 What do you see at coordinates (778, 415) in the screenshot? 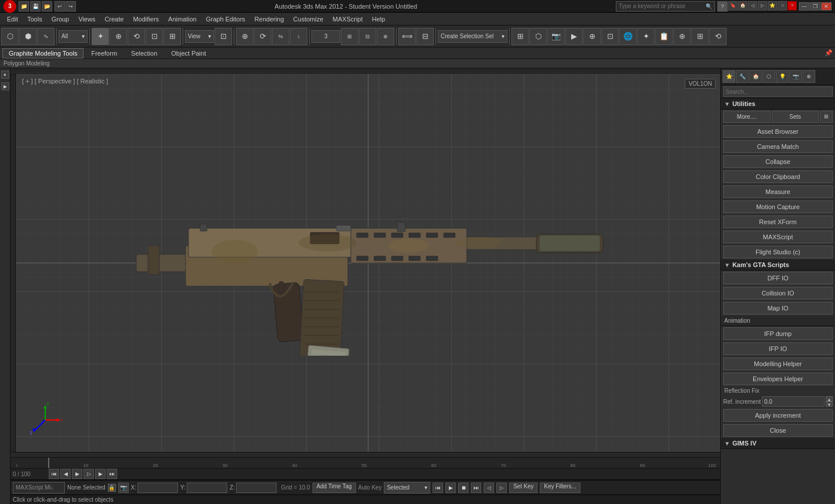
I see `apply-increment-btn: Apply increment` at bounding box center [778, 415].